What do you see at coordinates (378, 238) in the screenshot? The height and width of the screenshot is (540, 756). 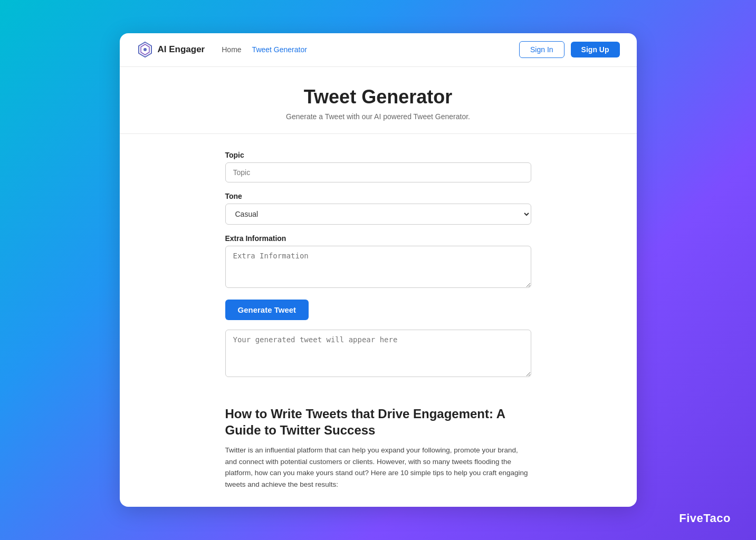 I see `extra-info-label: Extra Information` at bounding box center [378, 238].